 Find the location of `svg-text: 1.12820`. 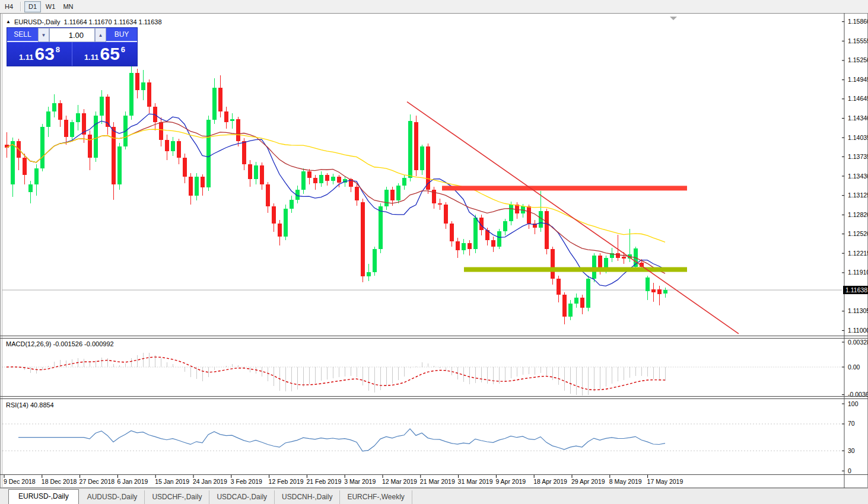

svg-text: 1.12820 is located at coordinates (858, 215).